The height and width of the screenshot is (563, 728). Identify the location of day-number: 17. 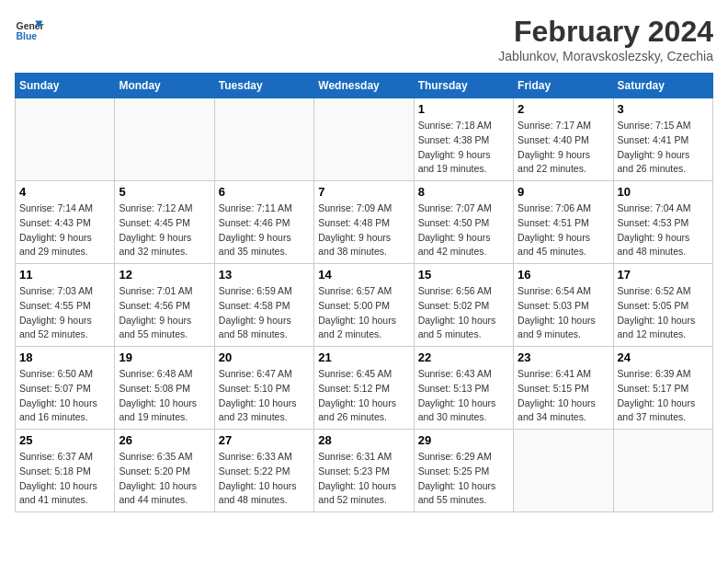
(664, 274).